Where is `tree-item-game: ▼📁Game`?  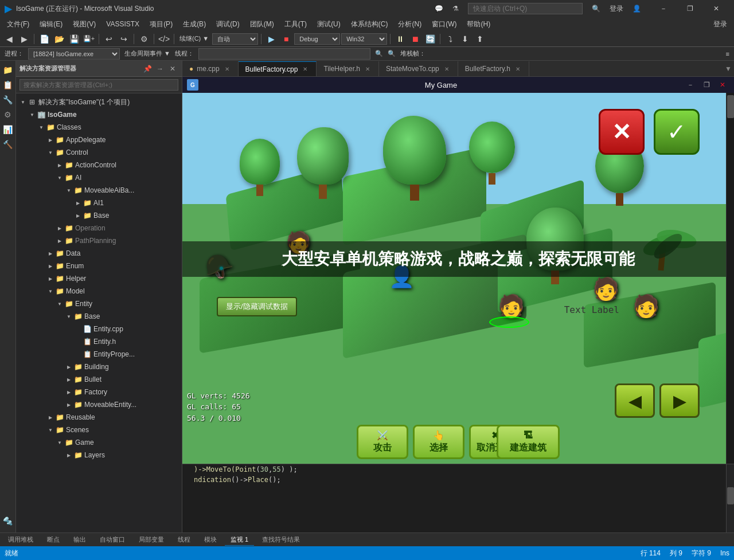 tree-item-game: ▼📁Game is located at coordinates (99, 442).